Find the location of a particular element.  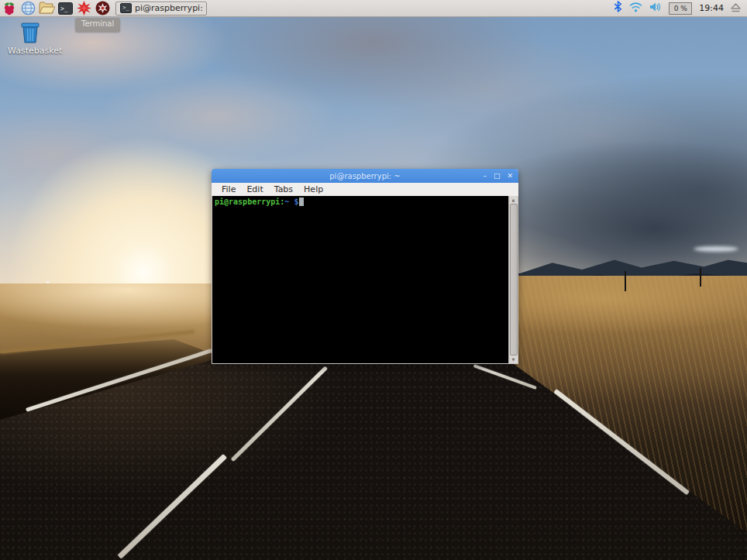

browser-launcher is located at coordinates (28, 9).